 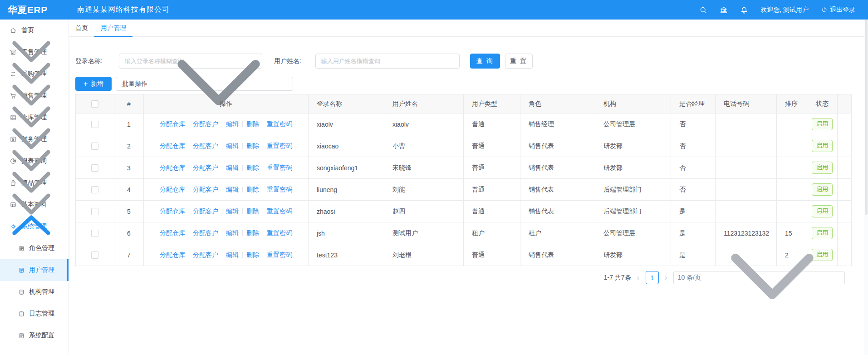 What do you see at coordinates (845, 146) in the screenshot?
I see `scroll-gutter-cell` at bounding box center [845, 146].